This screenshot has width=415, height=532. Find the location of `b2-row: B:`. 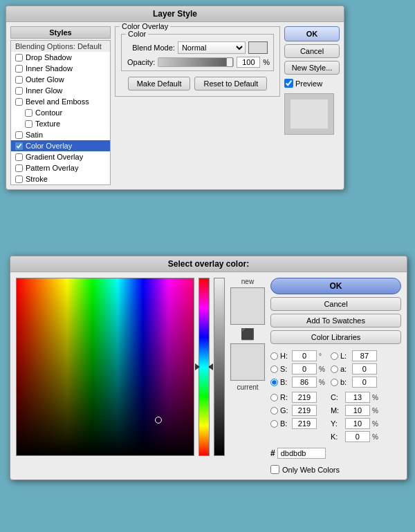

b2-row: B: is located at coordinates (297, 424).